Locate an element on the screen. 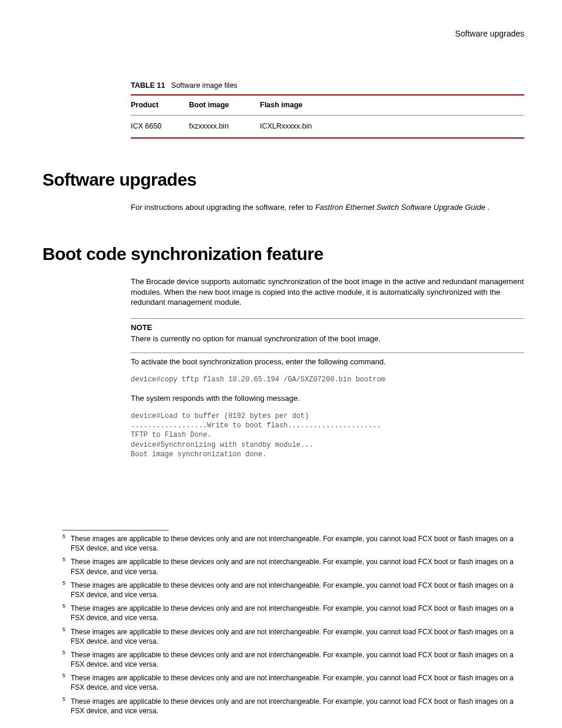  boot-sync-activate: To activate the boot synchronization pro… is located at coordinates (328, 362).